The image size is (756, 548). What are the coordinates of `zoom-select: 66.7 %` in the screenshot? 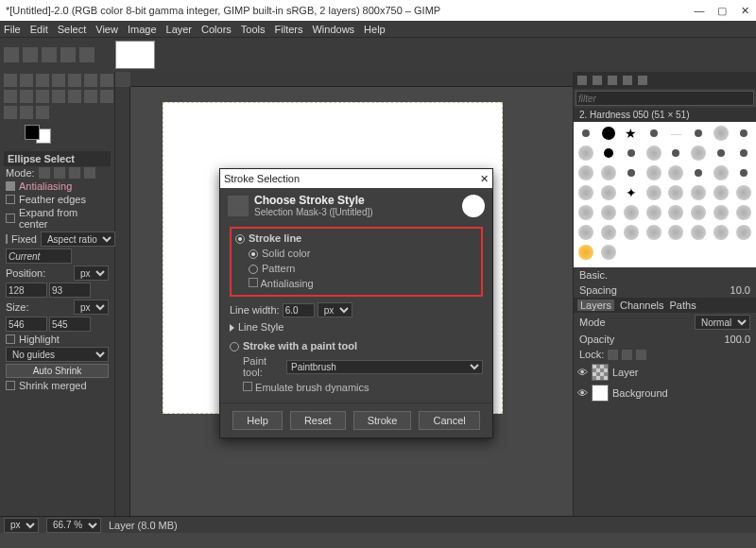 It's located at (74, 525).